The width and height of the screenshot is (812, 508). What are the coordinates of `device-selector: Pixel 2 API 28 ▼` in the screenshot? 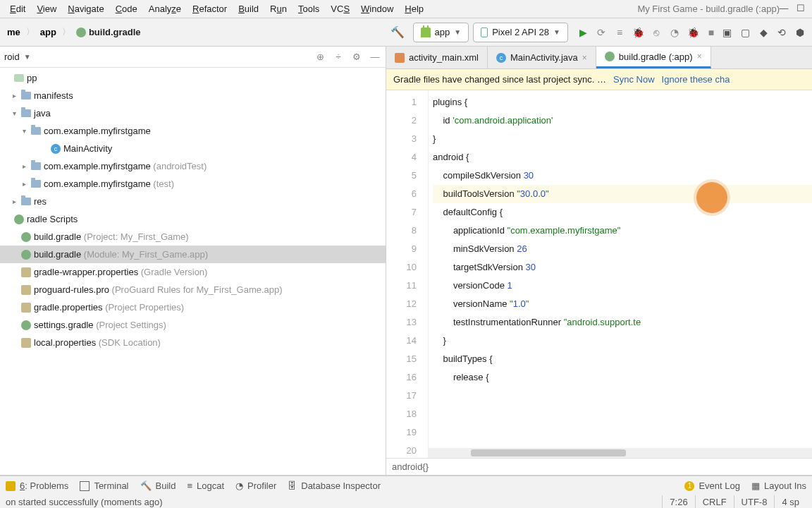 It's located at (520, 32).